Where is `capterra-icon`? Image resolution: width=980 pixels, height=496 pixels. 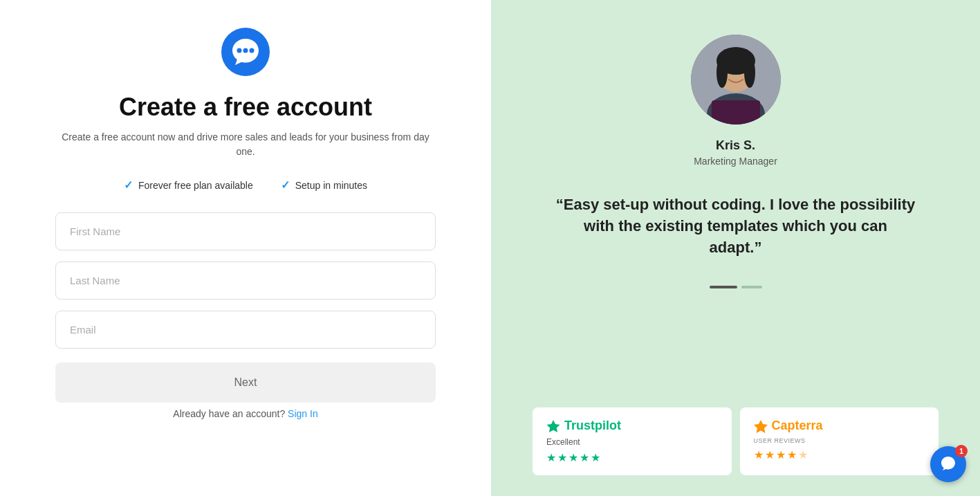
capterra-icon is located at coordinates (761, 426).